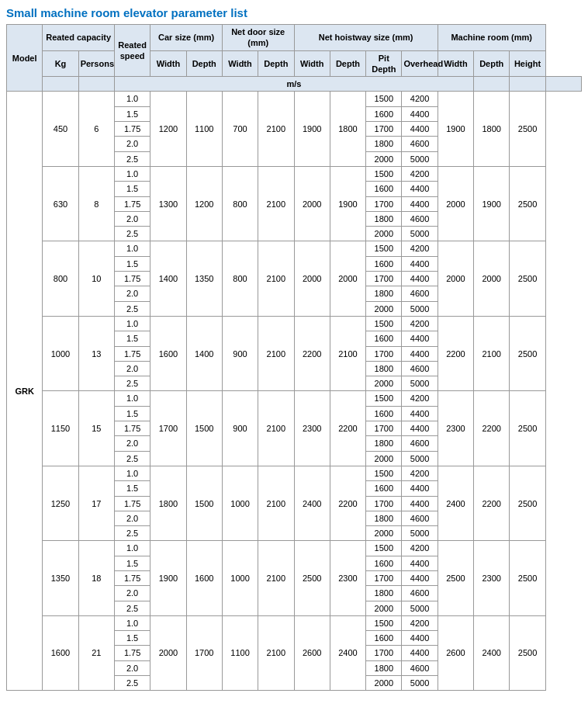 The width and height of the screenshot is (588, 721). I want to click on kg-cell: 1600, so click(61, 653).